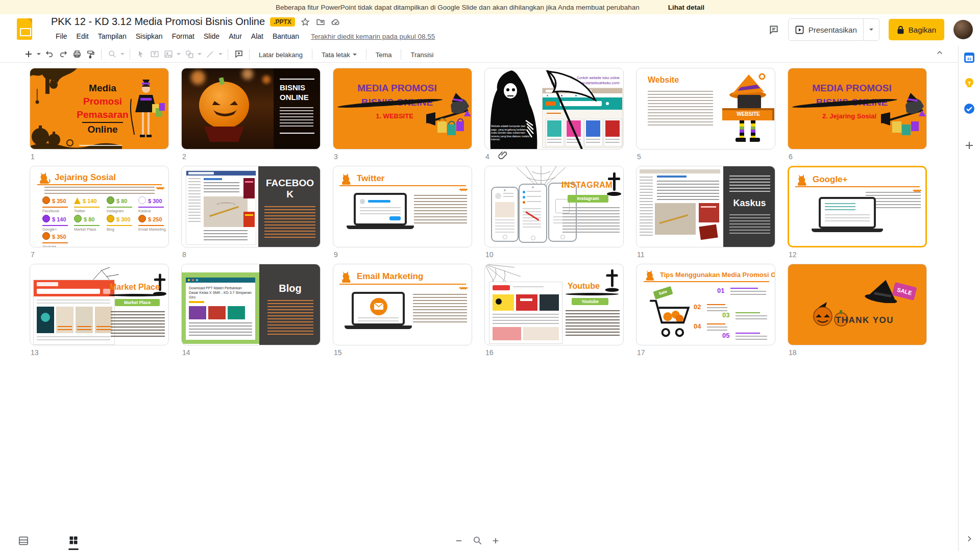 The height and width of the screenshot is (551, 980). I want to click on new-slide-dropdown, so click(39, 54).